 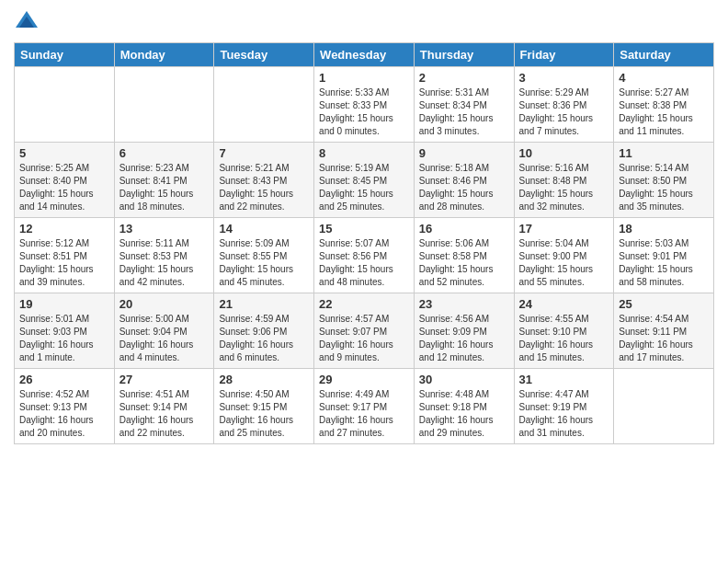 What do you see at coordinates (265, 256) in the screenshot?
I see `calendar-cell: 14Sunrise: 5:09 AM Sunset: 8:55 PM Dayli…` at bounding box center [265, 256].